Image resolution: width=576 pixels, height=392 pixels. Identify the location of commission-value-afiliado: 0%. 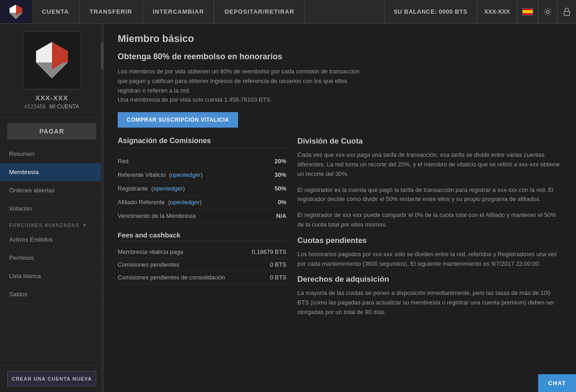
(282, 202).